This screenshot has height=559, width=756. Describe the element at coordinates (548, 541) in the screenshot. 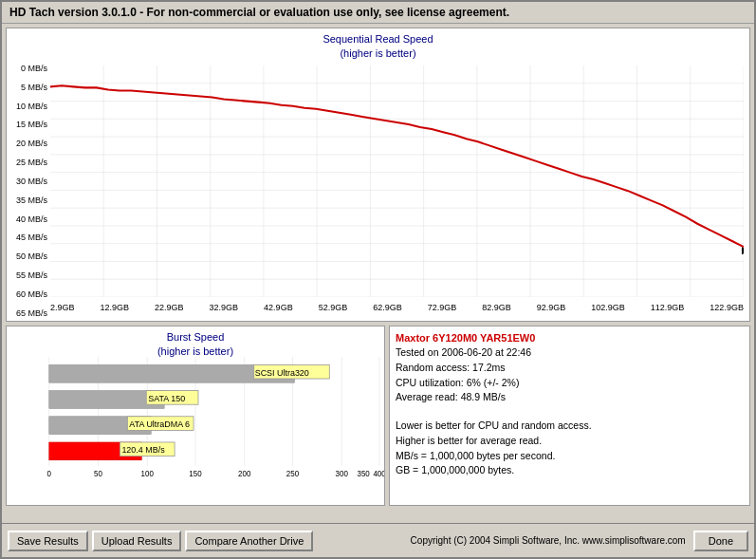

I see `copyright-text: Copyright (C) 2004 Simpli Software, Inc.…` at that location.